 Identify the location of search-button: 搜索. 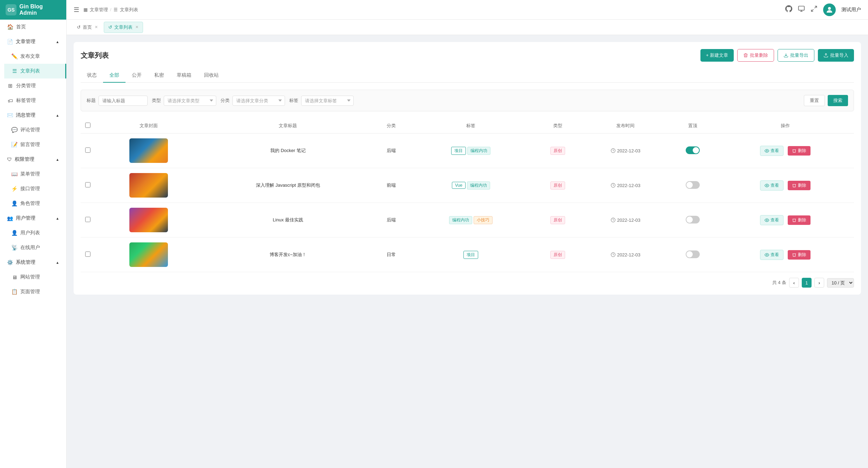
(838, 101).